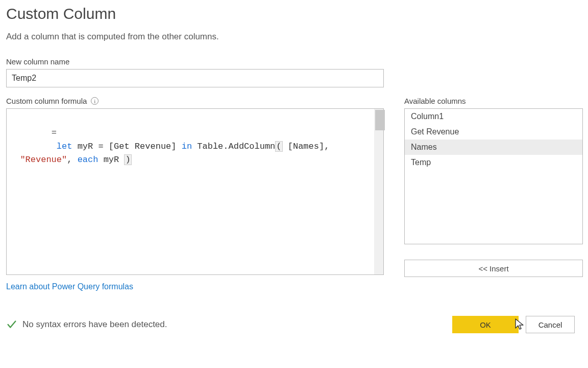 The height and width of the screenshot is (368, 588). What do you see at coordinates (294, 61) in the screenshot?
I see `new-column-name-label: New column name` at bounding box center [294, 61].